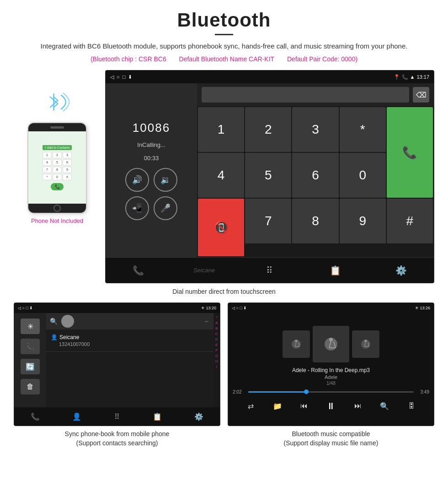 The image size is (448, 497). I want to click on phone-key-0: 0, so click(57, 177).